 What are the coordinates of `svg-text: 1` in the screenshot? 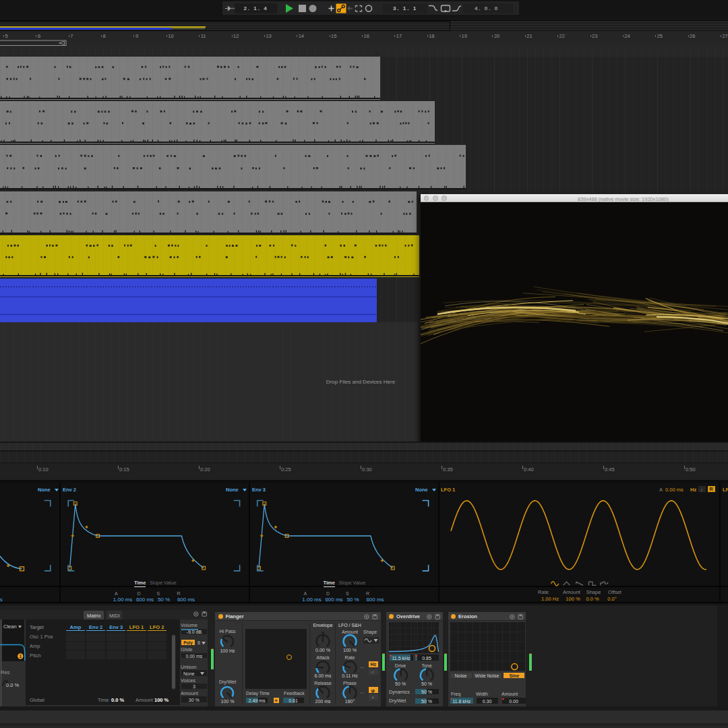 It's located at (20, 657).